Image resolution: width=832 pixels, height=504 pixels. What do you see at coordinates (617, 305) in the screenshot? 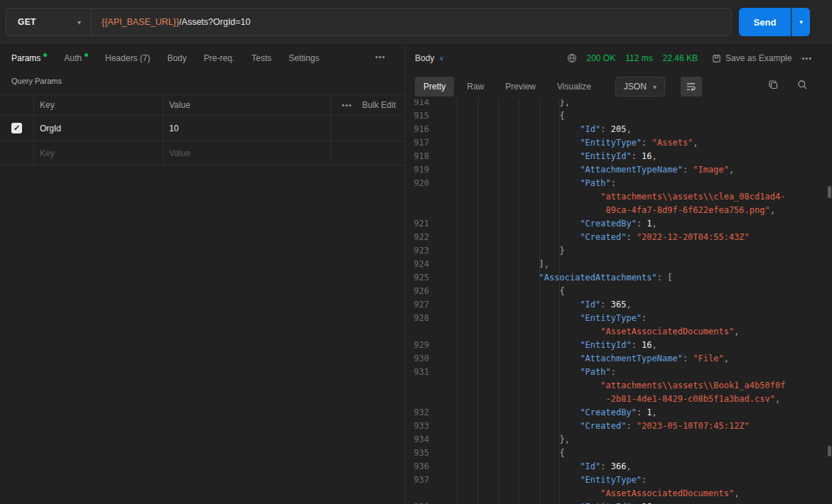
I see `code-line: 927"Id": 365,` at bounding box center [617, 305].